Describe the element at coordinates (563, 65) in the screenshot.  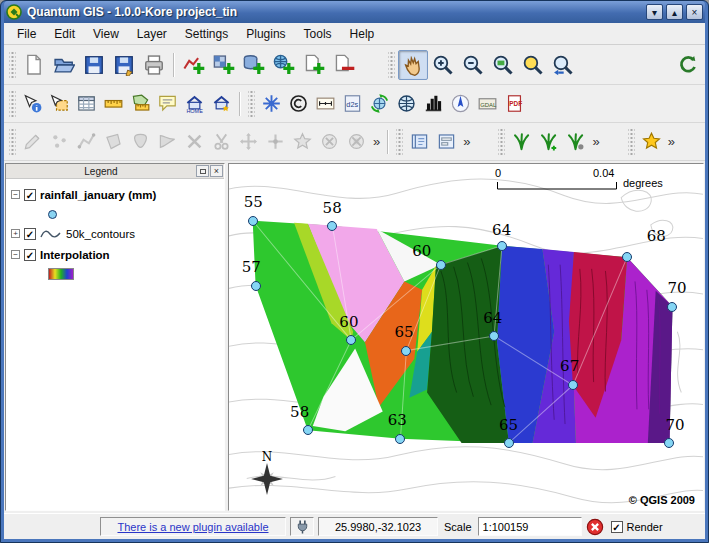
I see `zoom-last-icon` at that location.